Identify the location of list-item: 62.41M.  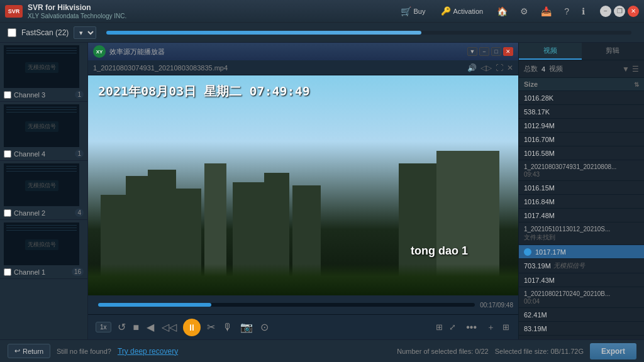
(581, 315).